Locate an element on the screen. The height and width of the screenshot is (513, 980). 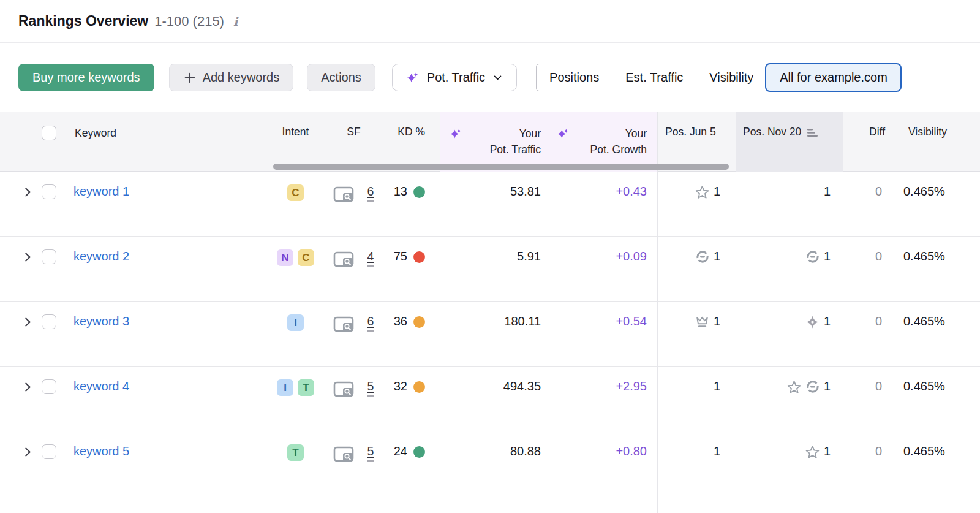
keyword-link: keyword 3 is located at coordinates (102, 321).